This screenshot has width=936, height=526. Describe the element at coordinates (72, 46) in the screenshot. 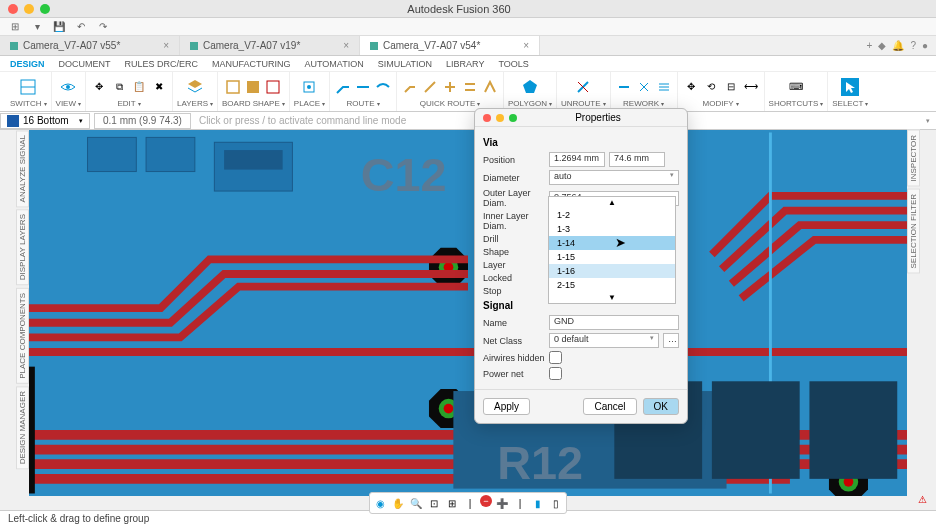

I see `tab-label: Camera_V7-A07 v55*` at that location.